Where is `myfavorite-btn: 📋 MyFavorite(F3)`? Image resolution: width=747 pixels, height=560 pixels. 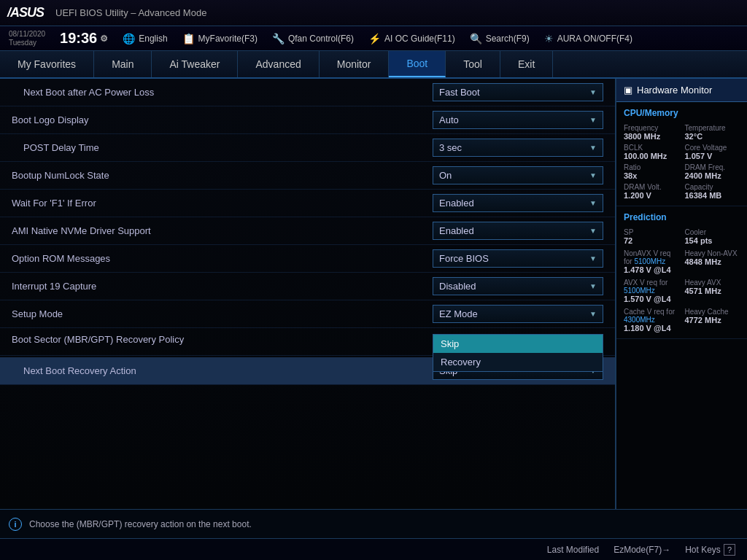 myfavorite-btn: 📋 MyFavorite(F3) is located at coordinates (220, 39).